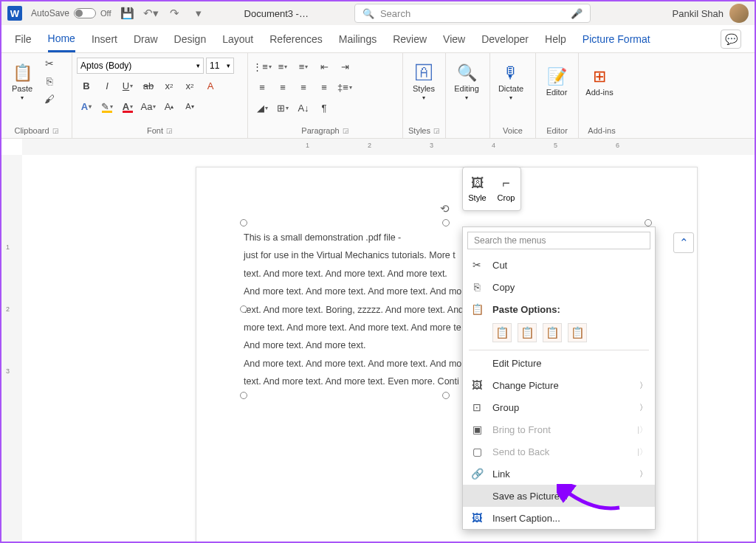 This screenshot has width=756, height=543. Describe the element at coordinates (557, 96) in the screenshot. I see `group-editor: 📝Editor Editor` at that location.